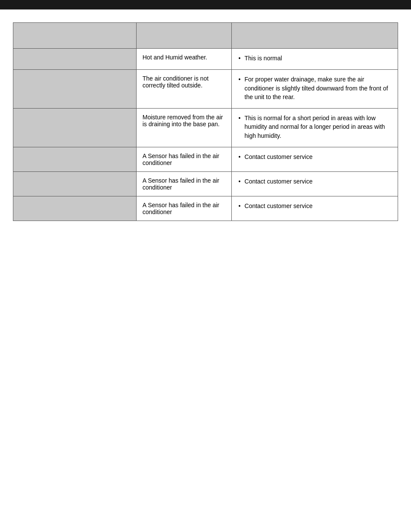 The image size is (411, 532). I want to click on solution-item: For proper water drainage, make sure the…, so click(314, 88).